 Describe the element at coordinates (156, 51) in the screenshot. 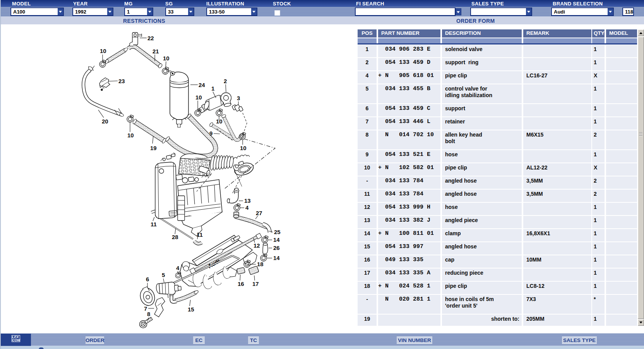

I see `svg-text: 21` at that location.